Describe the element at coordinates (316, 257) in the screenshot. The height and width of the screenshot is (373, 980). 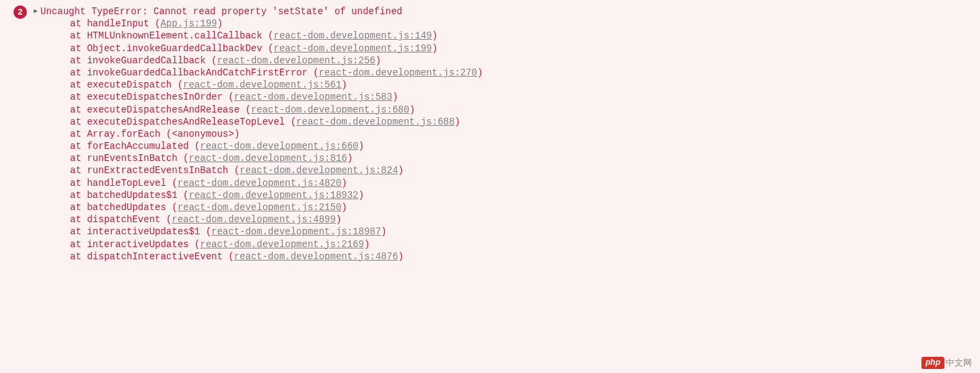
I see `stack-file-link: react-dom.development.js:4876` at that location.